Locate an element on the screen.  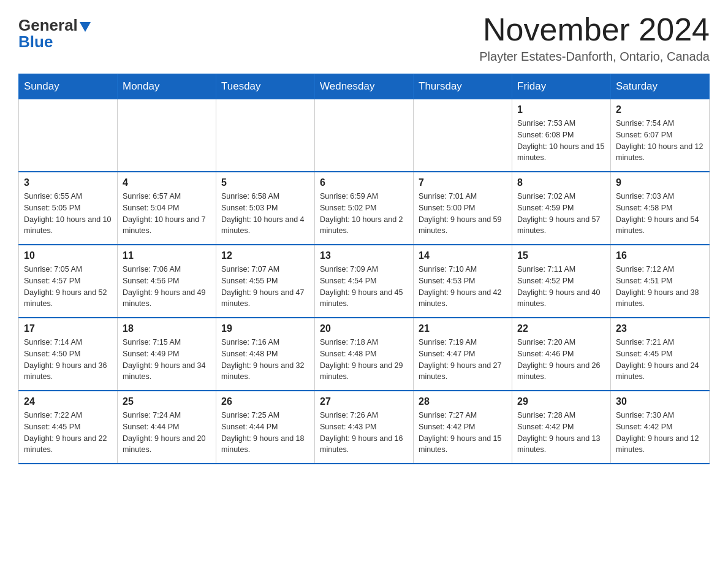
day-number: 16 is located at coordinates (660, 256).